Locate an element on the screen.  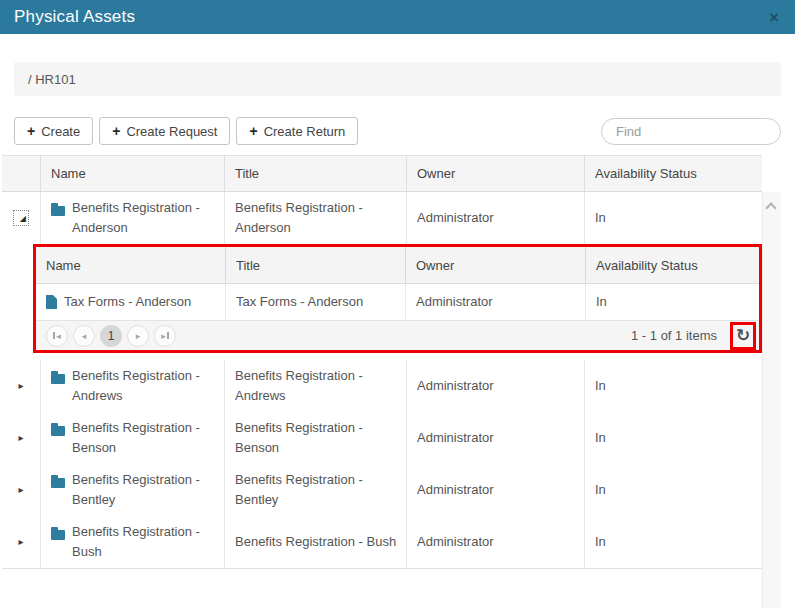
title-cell: Tax Forms - Anderson is located at coordinates (315, 302).